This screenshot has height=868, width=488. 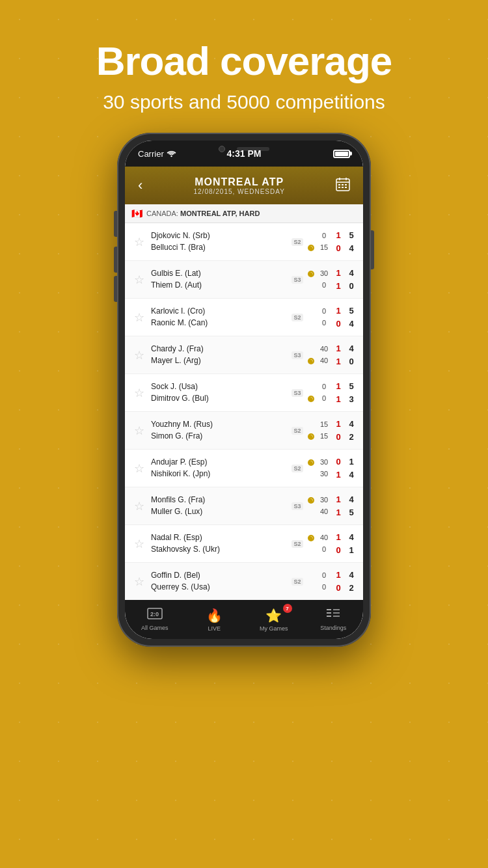 I want to click on match-row: ☆ Andujar P. (Esp) Nishikori K. (Jpn) S2…, so click(x=244, y=468).